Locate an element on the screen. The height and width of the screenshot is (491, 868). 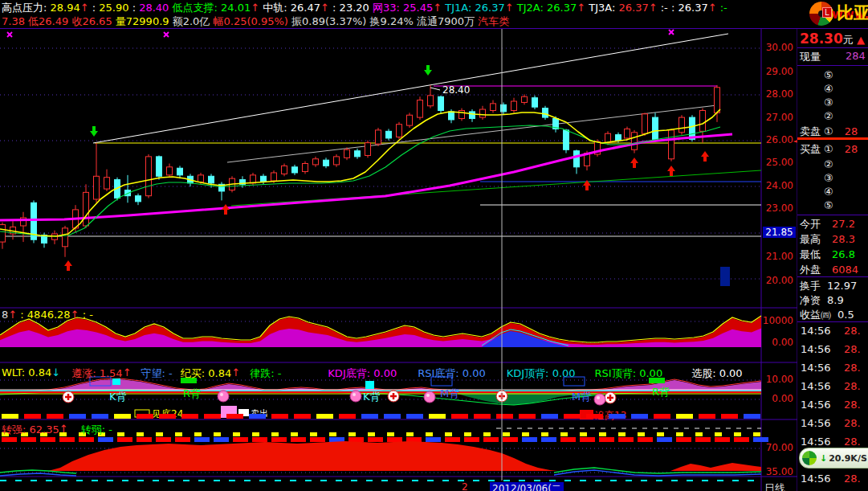
peak-tick is located at coordinates (435, 88).